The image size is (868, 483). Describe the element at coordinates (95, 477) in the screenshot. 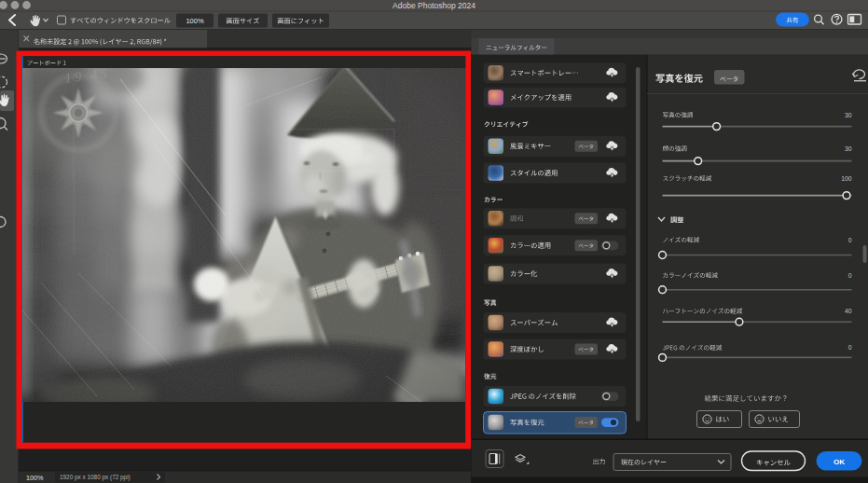

I see `svg-text: 1920 px x 1080 px (72 ppi)` at that location.